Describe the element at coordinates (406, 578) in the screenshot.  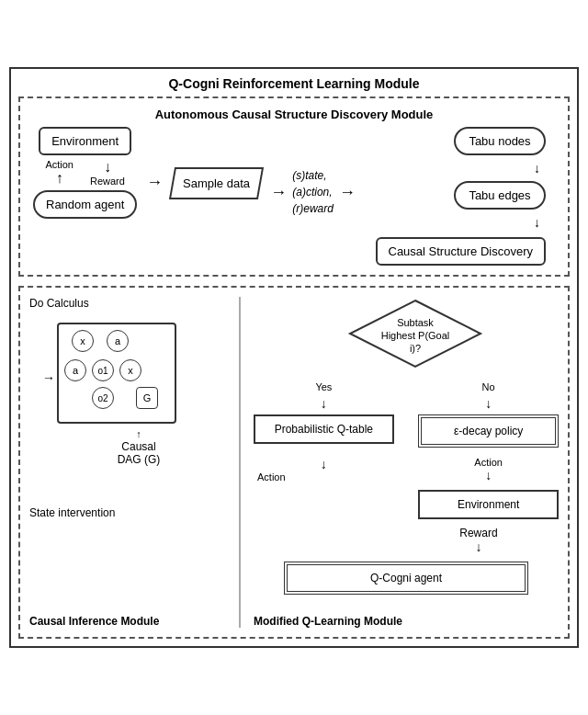
I see `qcogni-agent-label: Q-Cogni agent` at that location.